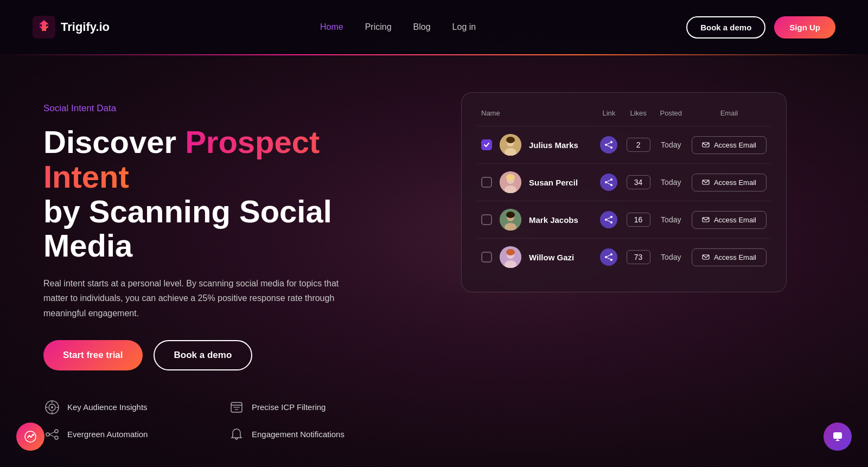 This screenshot has height=467, width=868. I want to click on feature-label-automation: Evergreen Automation, so click(107, 434).